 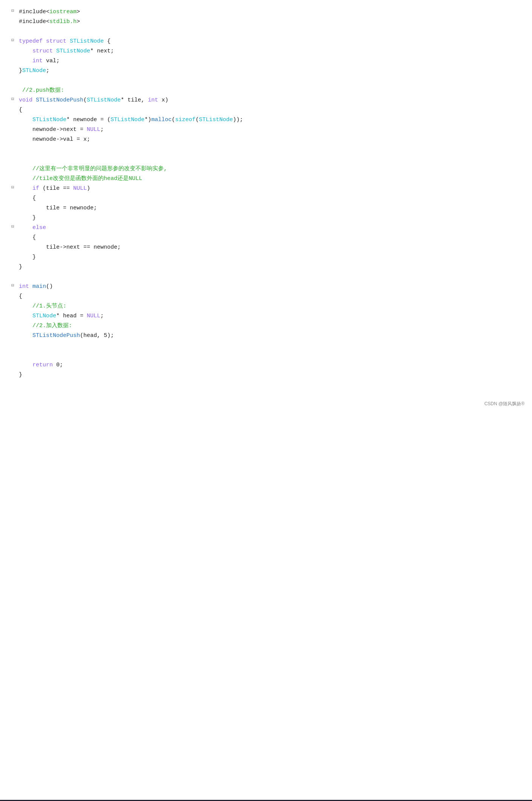 What do you see at coordinates (266, 307) in the screenshot?
I see `code-line: //1.头节点:` at bounding box center [266, 307].